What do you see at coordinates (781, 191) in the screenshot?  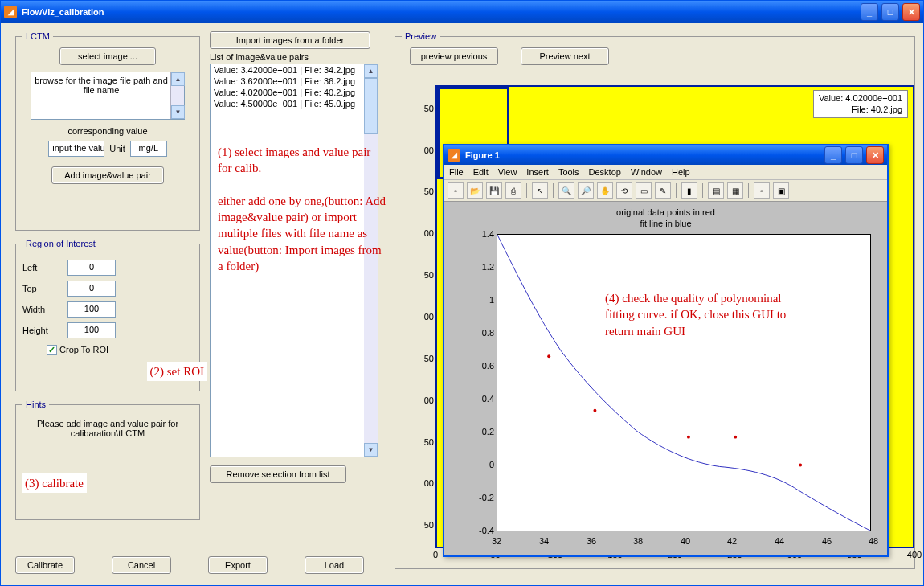 I see `dock-icon: ▣` at bounding box center [781, 191].